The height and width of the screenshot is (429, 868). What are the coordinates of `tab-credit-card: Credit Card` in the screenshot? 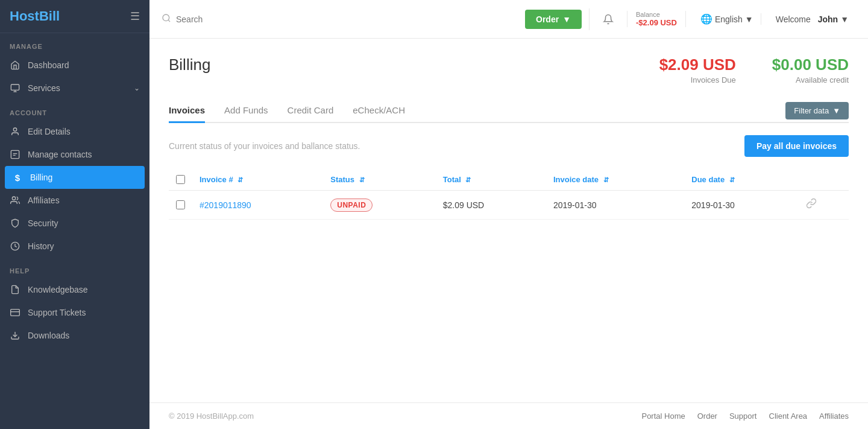 It's located at (311, 111).